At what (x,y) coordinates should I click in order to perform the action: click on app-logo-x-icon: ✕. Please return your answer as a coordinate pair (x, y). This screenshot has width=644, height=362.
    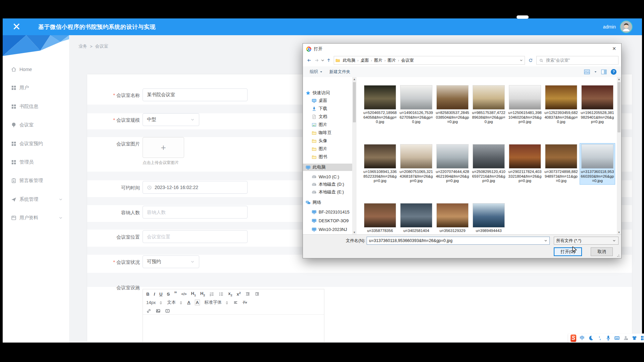
    Looking at the image, I should click on (16, 27).